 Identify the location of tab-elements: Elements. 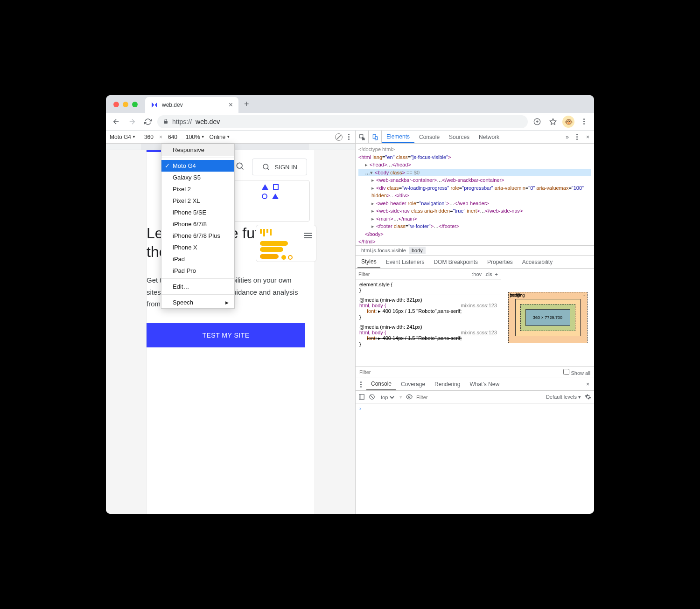
(398, 137).